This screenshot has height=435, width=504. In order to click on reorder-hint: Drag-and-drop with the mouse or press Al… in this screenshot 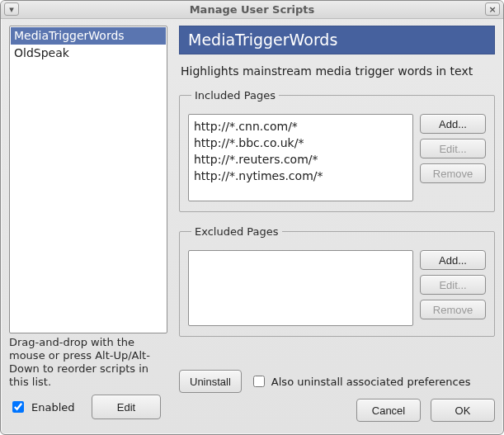, I will do `click(88, 362)`.